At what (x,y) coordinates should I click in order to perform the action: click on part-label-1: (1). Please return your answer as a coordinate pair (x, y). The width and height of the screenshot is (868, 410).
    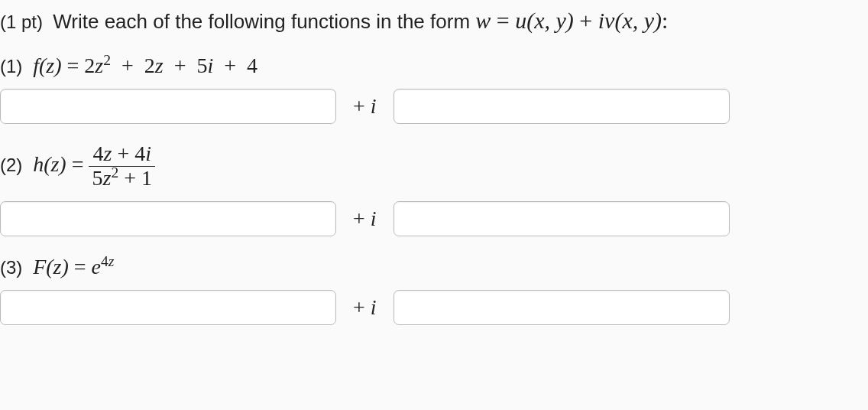
    Looking at the image, I should click on (11, 66).